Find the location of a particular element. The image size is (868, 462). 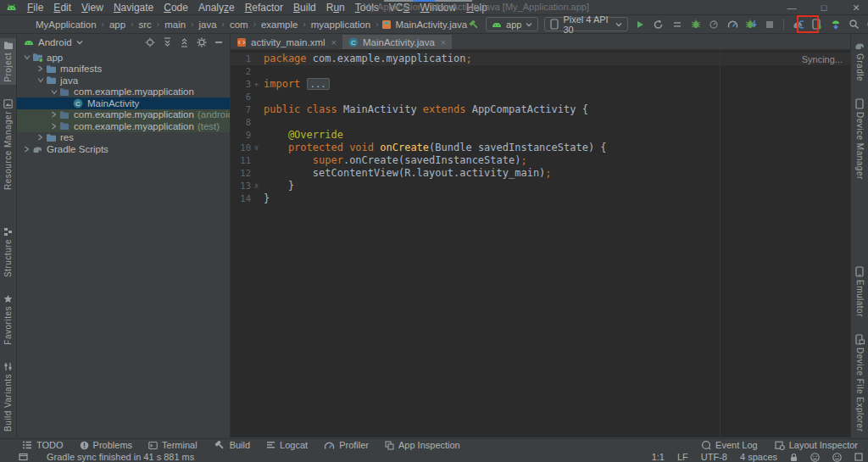

tree-item-com-example-myapplication-test: com.example.myapplication(test) is located at coordinates (124, 126).